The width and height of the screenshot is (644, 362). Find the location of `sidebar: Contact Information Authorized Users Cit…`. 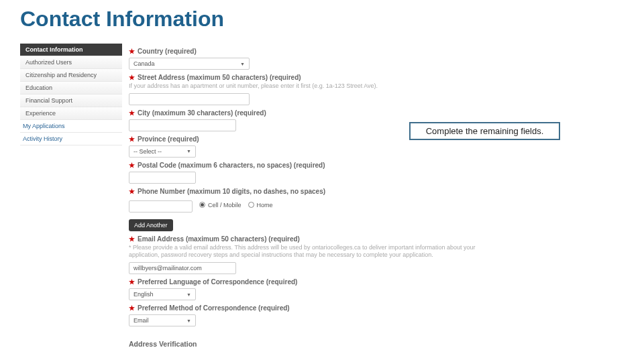

sidebar: Contact Information Authorized Users Cit… is located at coordinates (71, 95).